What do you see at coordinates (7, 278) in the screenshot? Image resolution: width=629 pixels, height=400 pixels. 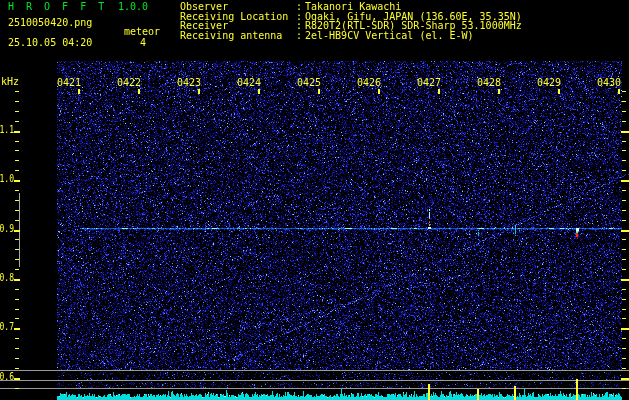 I see `freq-label: 0.8` at bounding box center [7, 278].